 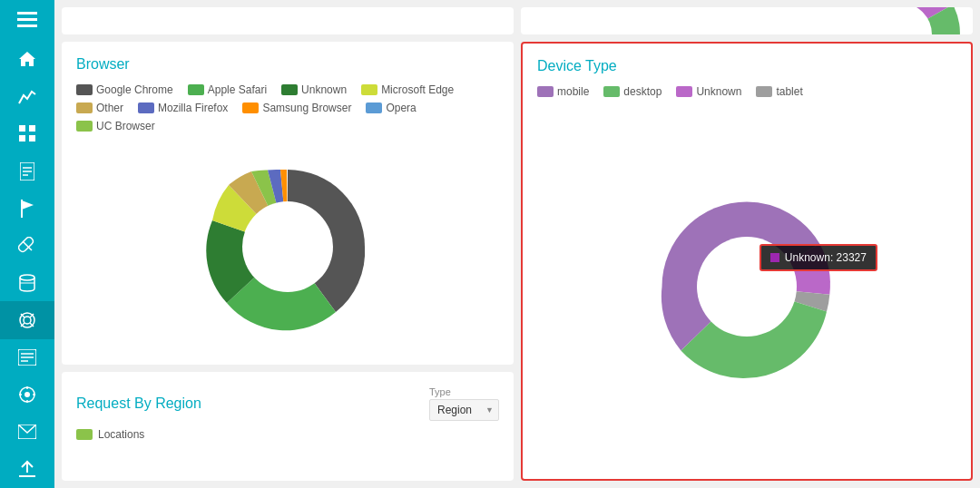 I want to click on sidebar-wheel, so click(x=27, y=395).